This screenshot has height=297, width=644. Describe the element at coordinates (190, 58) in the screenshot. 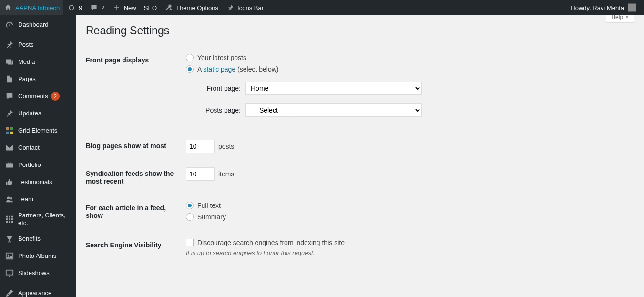

I see `radio-latest-posts` at that location.